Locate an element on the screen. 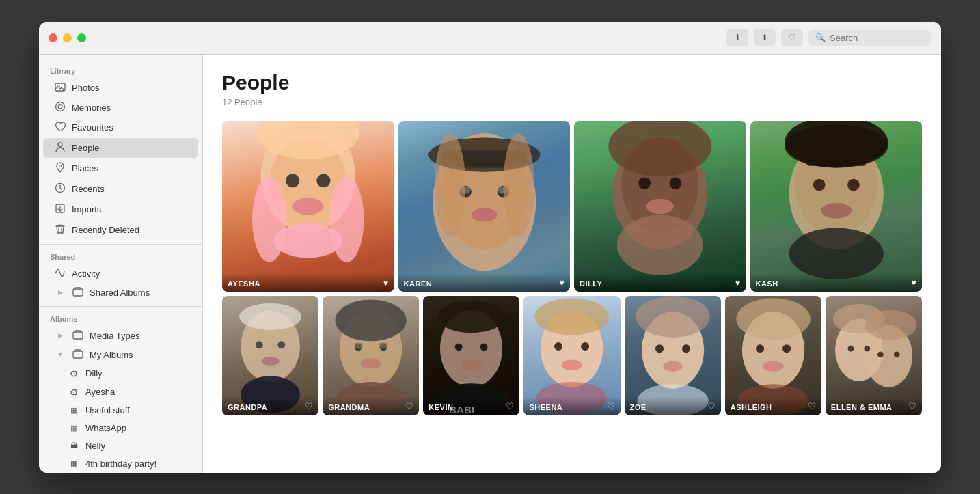  sidebar-item-shared-albums: ▶ Shared Albums is located at coordinates (120, 292).